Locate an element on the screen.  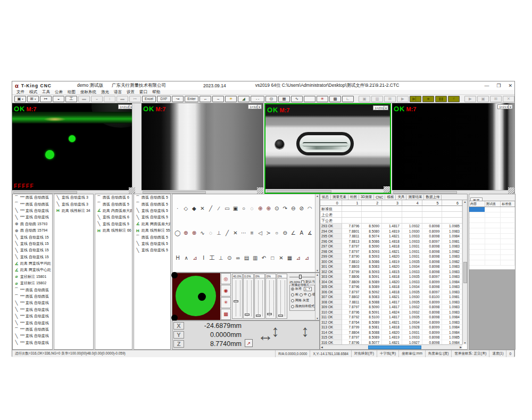
capture-button-icon: ▬ is located at coordinates (84, 99).